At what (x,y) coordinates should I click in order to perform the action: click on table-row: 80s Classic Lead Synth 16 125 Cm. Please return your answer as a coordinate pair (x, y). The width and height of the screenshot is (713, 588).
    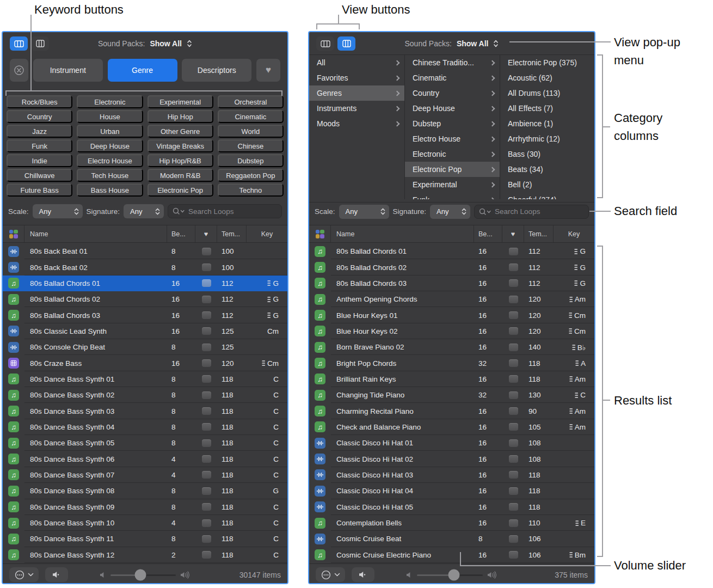
    Looking at the image, I should click on (145, 331).